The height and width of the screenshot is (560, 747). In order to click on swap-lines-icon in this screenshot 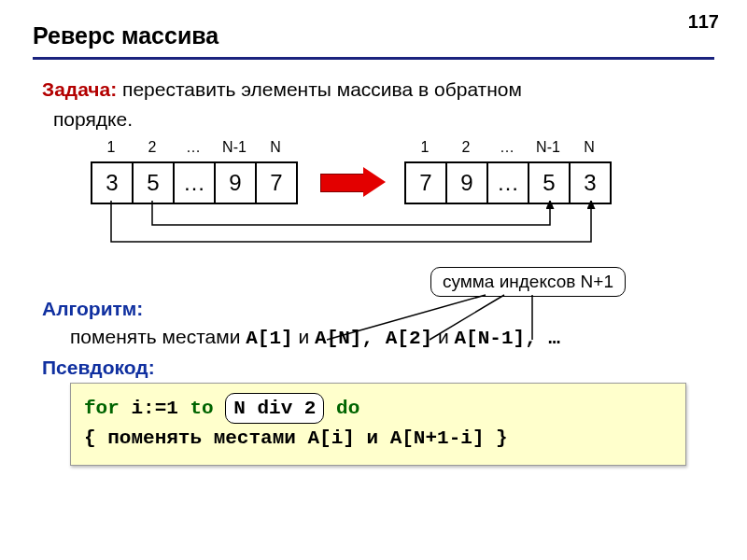, I will do `click(336, 233)`.